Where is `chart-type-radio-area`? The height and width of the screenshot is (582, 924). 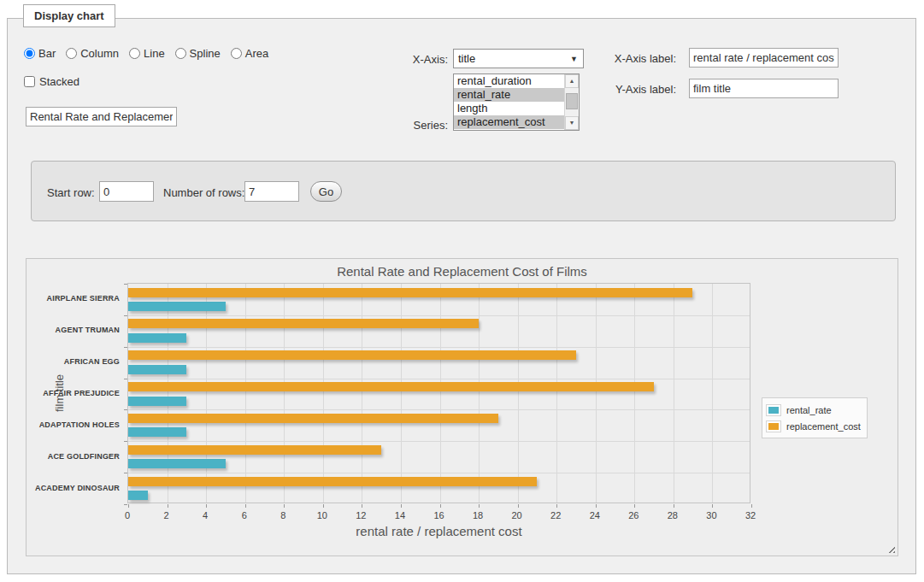 chart-type-radio-area is located at coordinates (236, 53).